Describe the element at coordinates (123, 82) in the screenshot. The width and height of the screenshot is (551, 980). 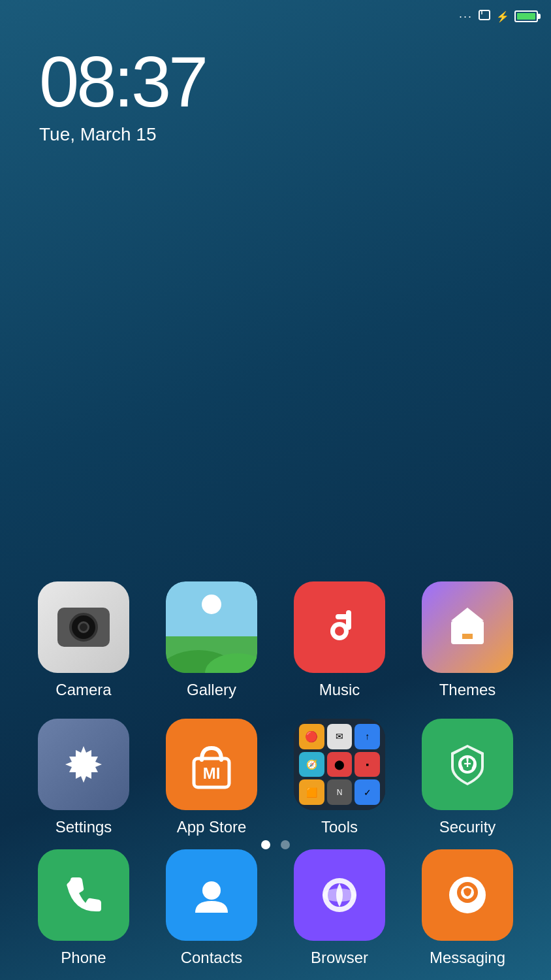
I see `clock-time: 08:37` at that location.